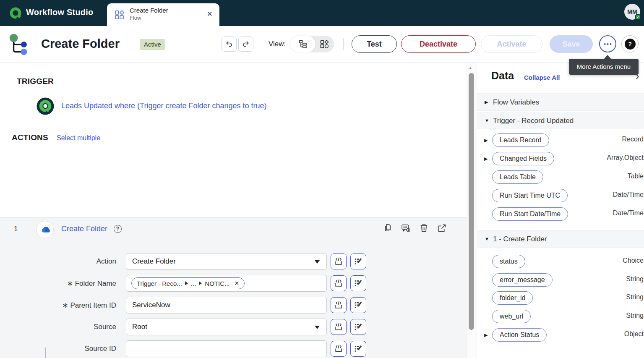 Image resolution: width=644 pixels, height=358 pixels. I want to click on view-toggle-tree, so click(303, 44).